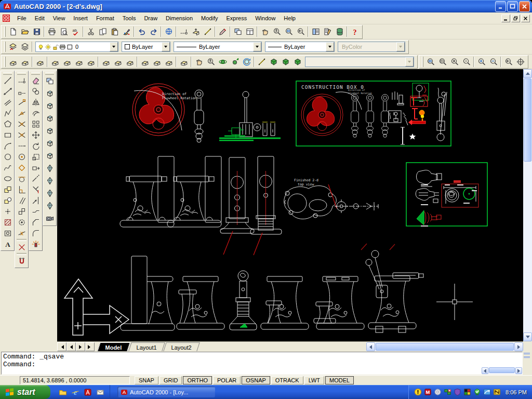 This screenshot has height=399, width=532. I want to click on view-diamond-nw-button, so click(50, 206).